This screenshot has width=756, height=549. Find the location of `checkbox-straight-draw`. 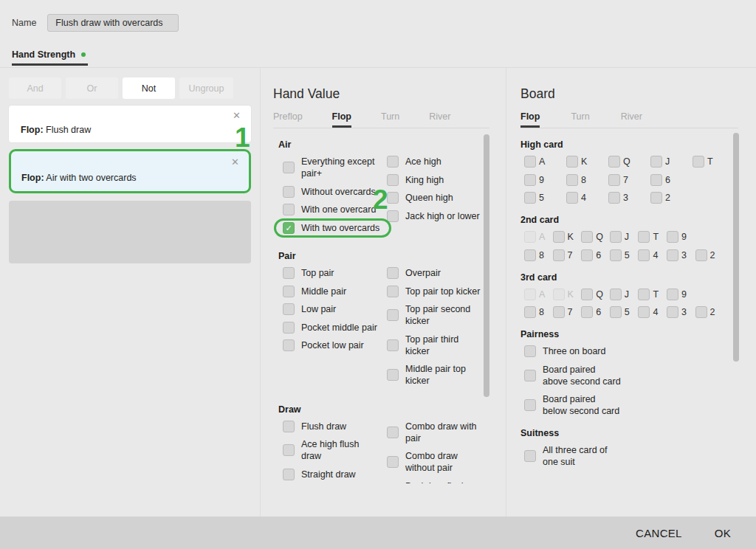

checkbox-straight-draw is located at coordinates (289, 474).